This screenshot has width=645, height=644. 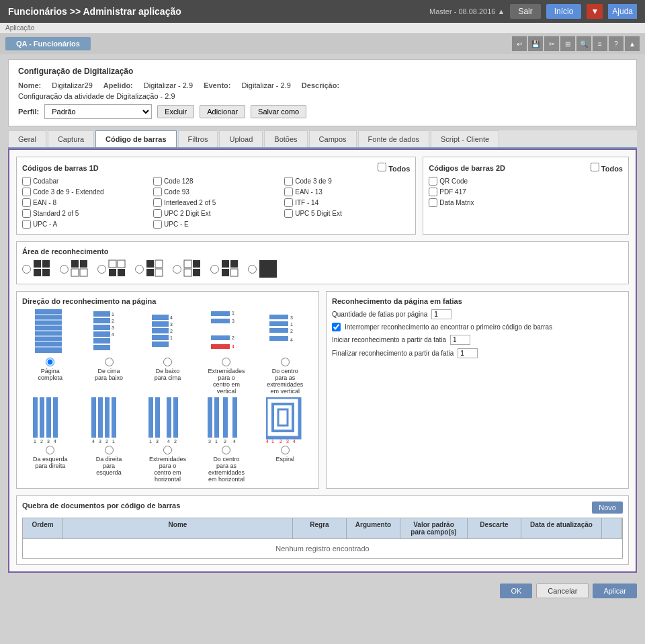 I want to click on dir-radio-direita-esquerda, so click(x=109, y=450).